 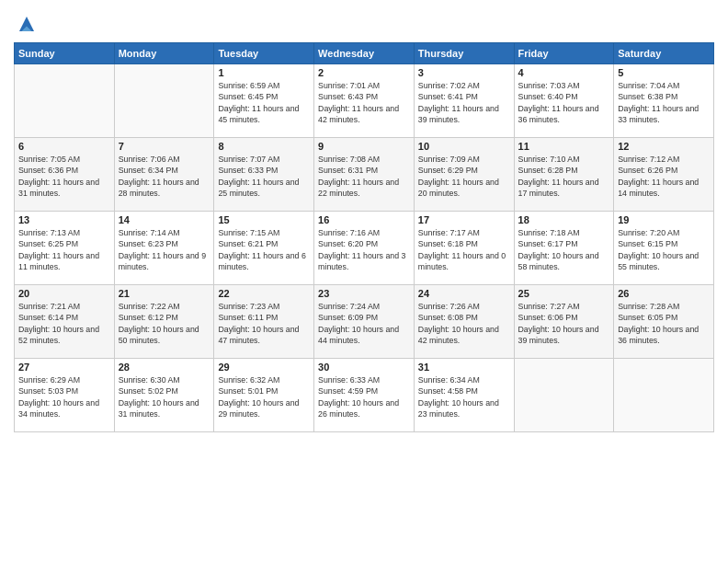 I want to click on day-info: Sunrise: 7:26 AM Sunset: 6:08 PM Dayligh…, so click(x=464, y=324).